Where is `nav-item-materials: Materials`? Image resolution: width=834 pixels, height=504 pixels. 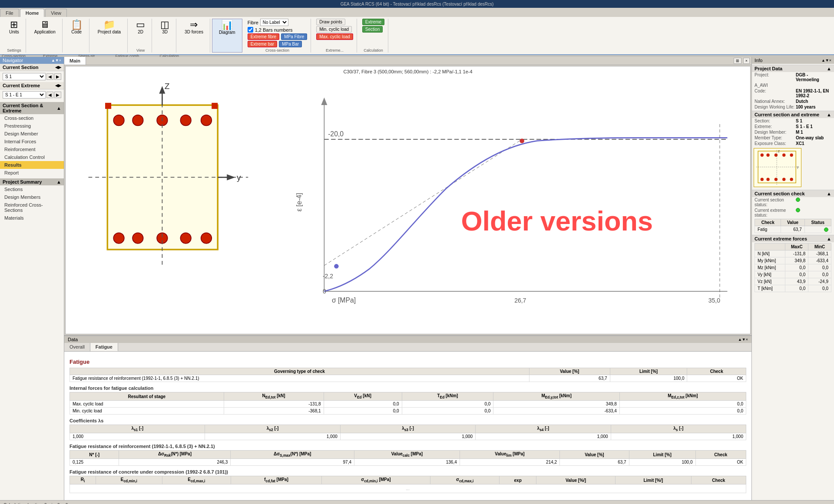
nav-item-materials: Materials is located at coordinates (32, 218).